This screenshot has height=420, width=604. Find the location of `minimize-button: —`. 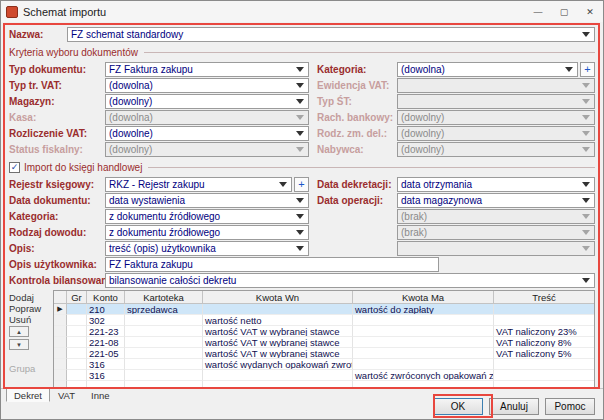

minimize-button: — is located at coordinates (538, 12).